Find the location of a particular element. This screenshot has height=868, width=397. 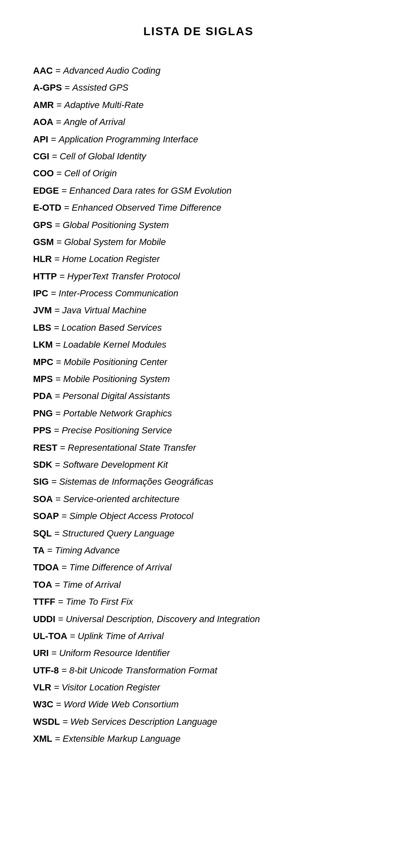

acronym-abbr: SQL is located at coordinates (42, 533).